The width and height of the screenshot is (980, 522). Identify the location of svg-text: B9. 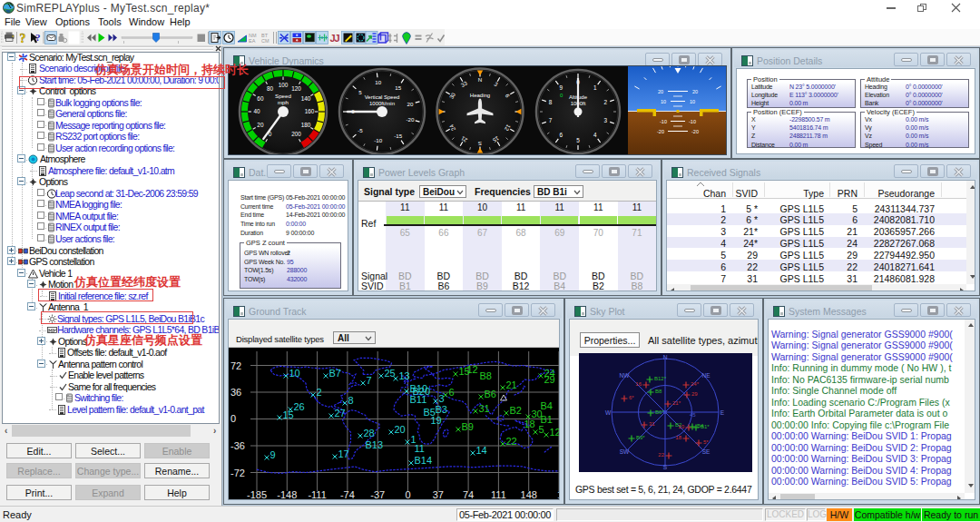
(468, 427).